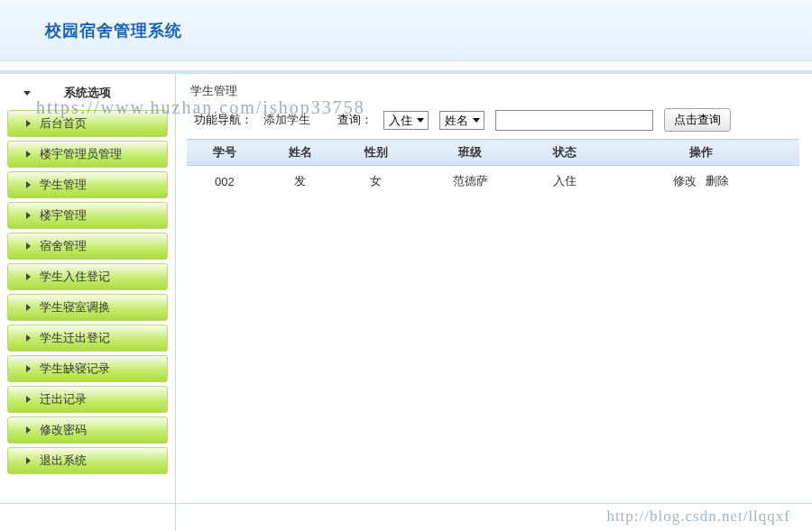 The height and width of the screenshot is (531, 812). I want to click on sidebar-item-label: 修改密码, so click(63, 430).